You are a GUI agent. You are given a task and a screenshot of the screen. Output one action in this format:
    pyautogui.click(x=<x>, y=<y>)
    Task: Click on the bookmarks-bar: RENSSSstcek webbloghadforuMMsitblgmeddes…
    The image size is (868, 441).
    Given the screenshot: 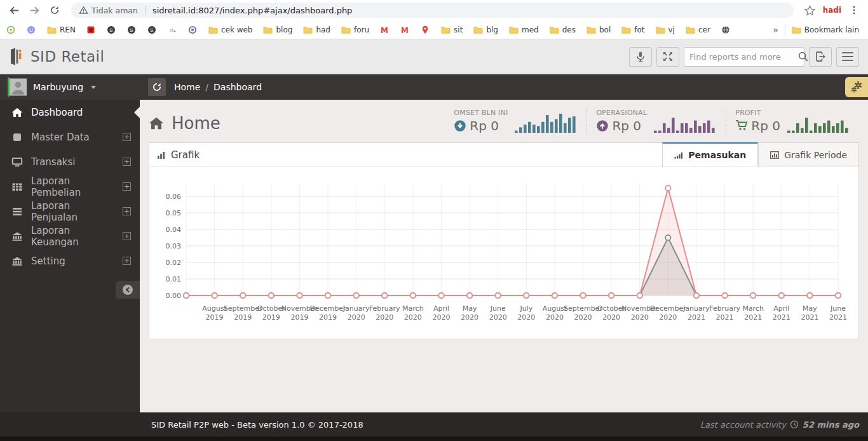 What is the action you would take?
    pyautogui.click(x=434, y=30)
    